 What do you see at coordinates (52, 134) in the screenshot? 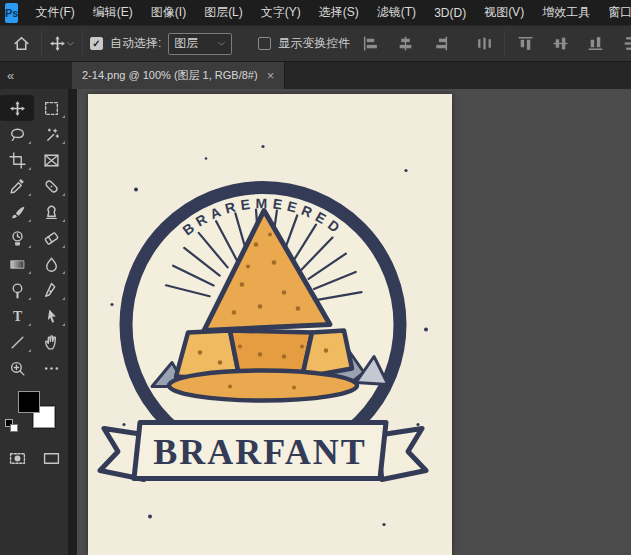
I see `magic-wand-icon` at bounding box center [52, 134].